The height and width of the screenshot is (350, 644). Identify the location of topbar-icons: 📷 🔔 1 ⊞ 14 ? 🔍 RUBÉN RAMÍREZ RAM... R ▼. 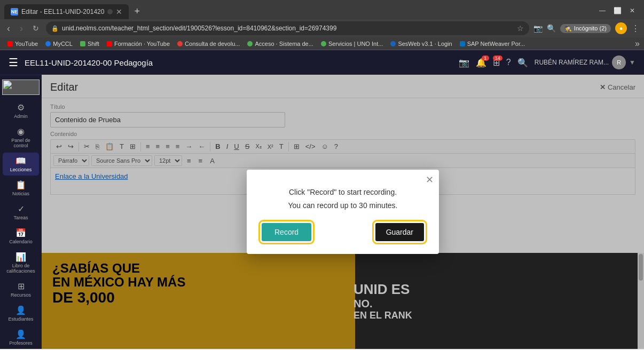
(547, 62).